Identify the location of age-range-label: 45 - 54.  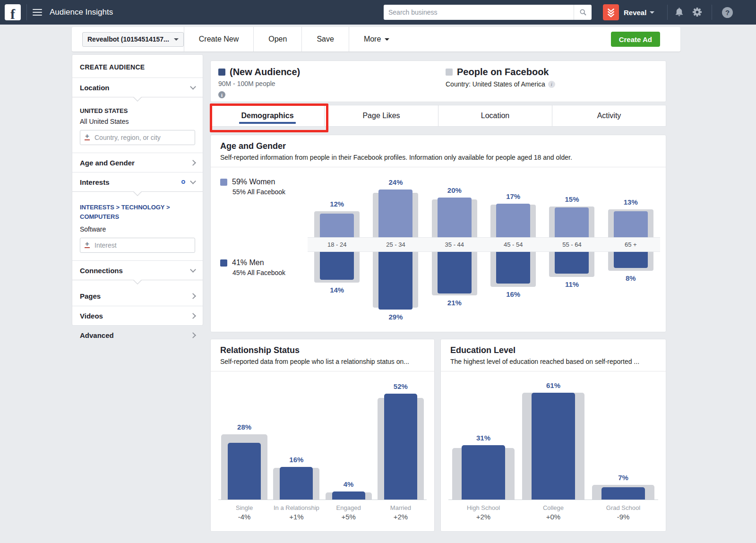
(513, 245).